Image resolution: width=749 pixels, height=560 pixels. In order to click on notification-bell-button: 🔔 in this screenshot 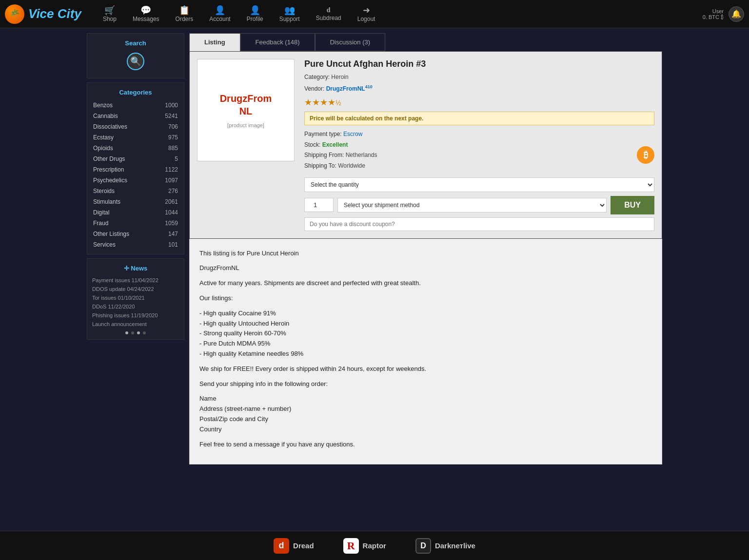, I will do `click(736, 14)`.